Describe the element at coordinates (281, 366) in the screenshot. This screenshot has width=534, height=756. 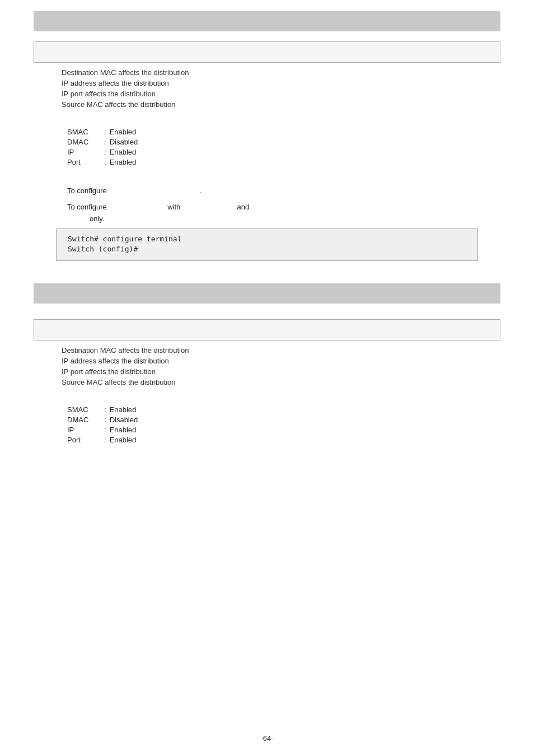
I see `list-2: Destination MAC affects the distribution…` at that location.